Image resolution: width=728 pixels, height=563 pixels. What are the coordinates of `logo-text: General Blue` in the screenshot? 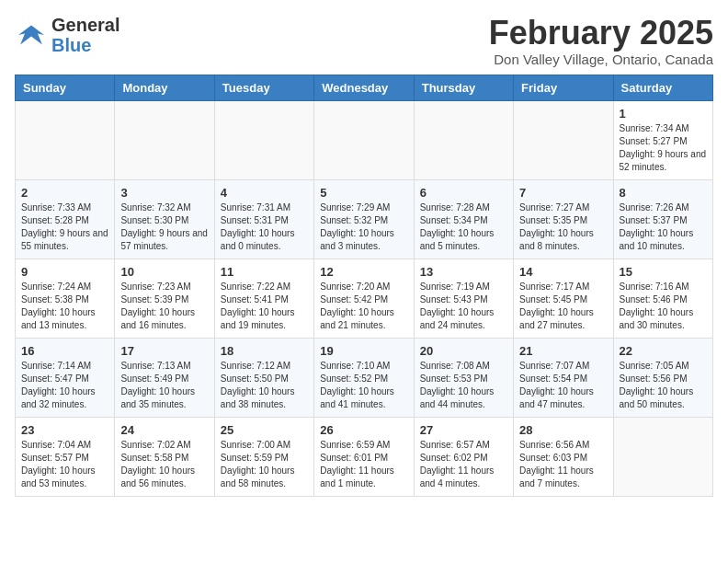 It's located at (85, 35).